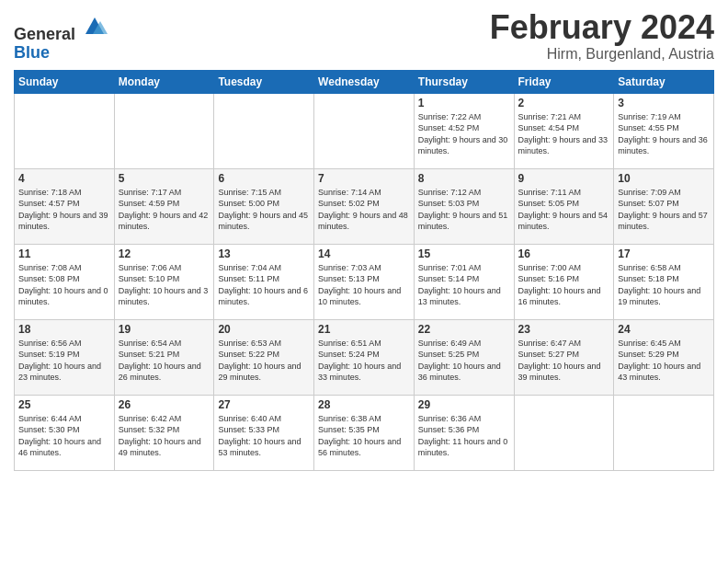 This screenshot has height=563, width=728. What do you see at coordinates (165, 405) in the screenshot?
I see `day-number: 26` at bounding box center [165, 405].